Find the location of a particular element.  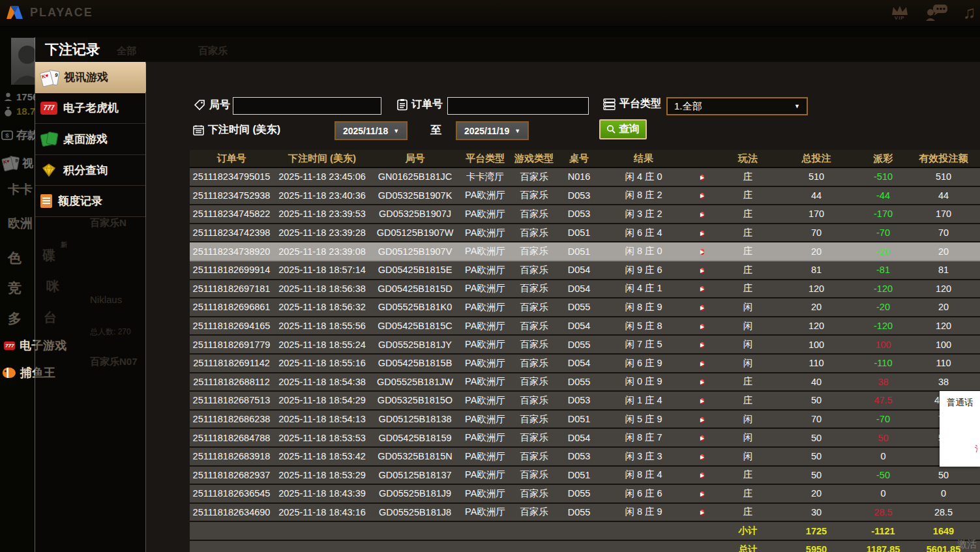

clownfish-icon is located at coordinates (9, 373).